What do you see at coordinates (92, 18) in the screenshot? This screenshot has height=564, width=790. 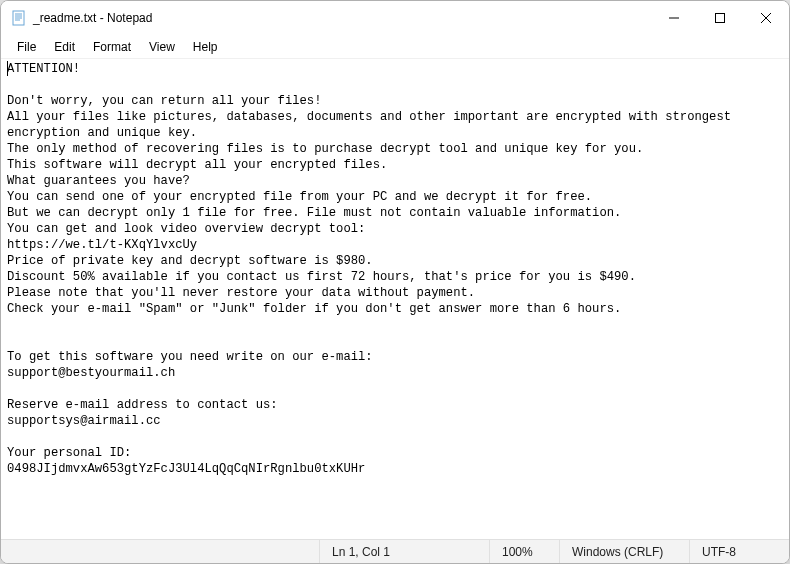 I see `window-title: _readme.txt - Notepad` at bounding box center [92, 18].